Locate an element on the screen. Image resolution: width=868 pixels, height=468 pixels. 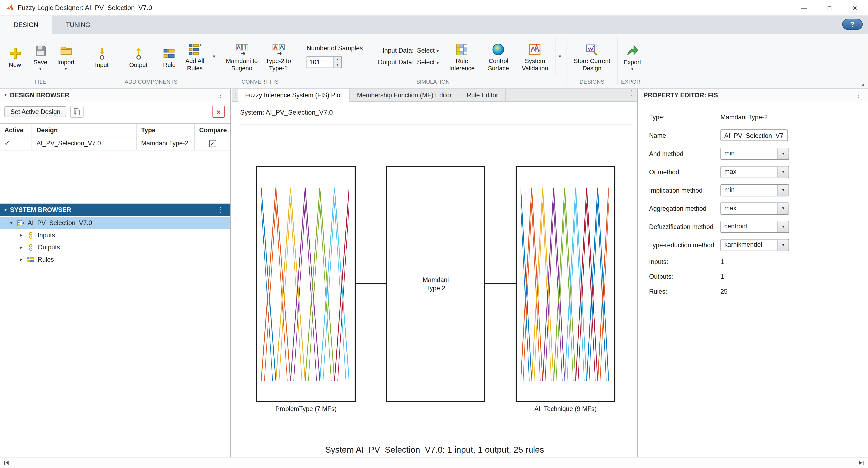
property-editor-form: Type: Mamdani Type-2 Name And method min… is located at coordinates (753, 200).